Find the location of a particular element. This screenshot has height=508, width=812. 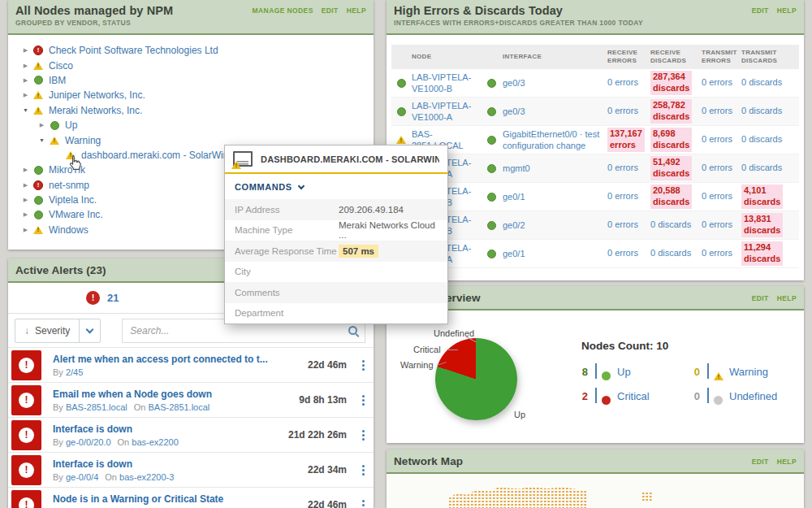

column-header: TRANSMIT DISCARDS is located at coordinates (767, 57).